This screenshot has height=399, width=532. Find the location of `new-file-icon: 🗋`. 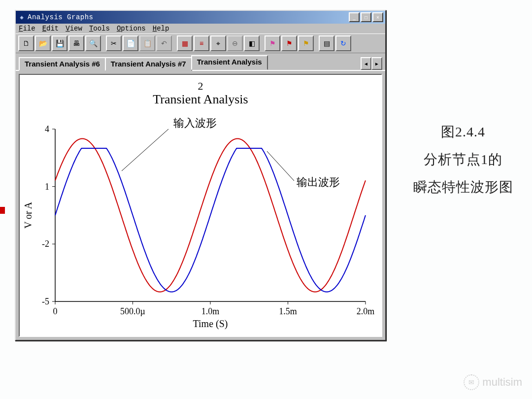

new-file-icon: 🗋 is located at coordinates (26, 43).